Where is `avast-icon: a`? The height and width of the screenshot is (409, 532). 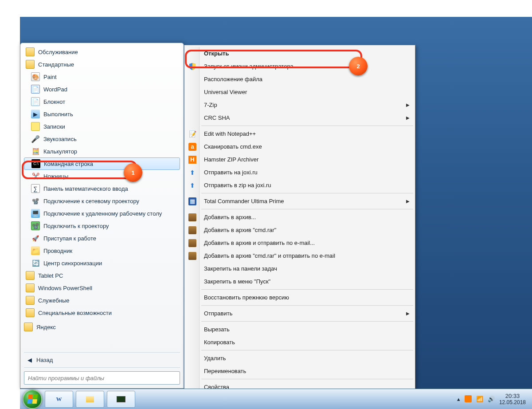 avast-icon: a is located at coordinates (192, 147).